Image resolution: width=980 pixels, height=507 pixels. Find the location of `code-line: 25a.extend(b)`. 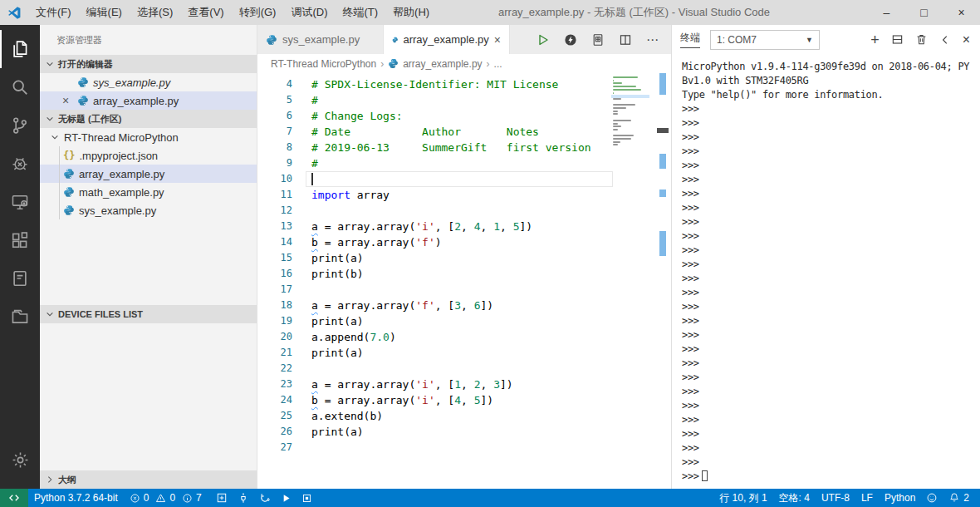

code-line: 25a.extend(b) is located at coordinates (464, 416).